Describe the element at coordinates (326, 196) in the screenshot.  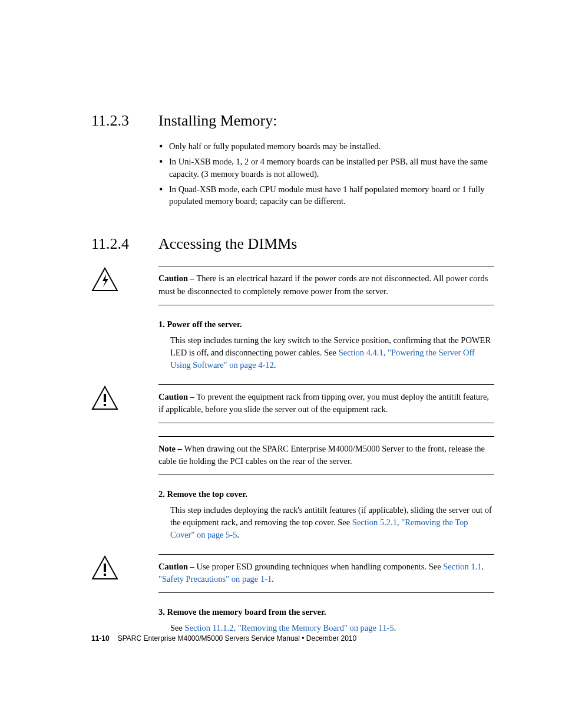
I see `bullet-item: In Quad-XSB mode, each CPU module must h…` at that location.